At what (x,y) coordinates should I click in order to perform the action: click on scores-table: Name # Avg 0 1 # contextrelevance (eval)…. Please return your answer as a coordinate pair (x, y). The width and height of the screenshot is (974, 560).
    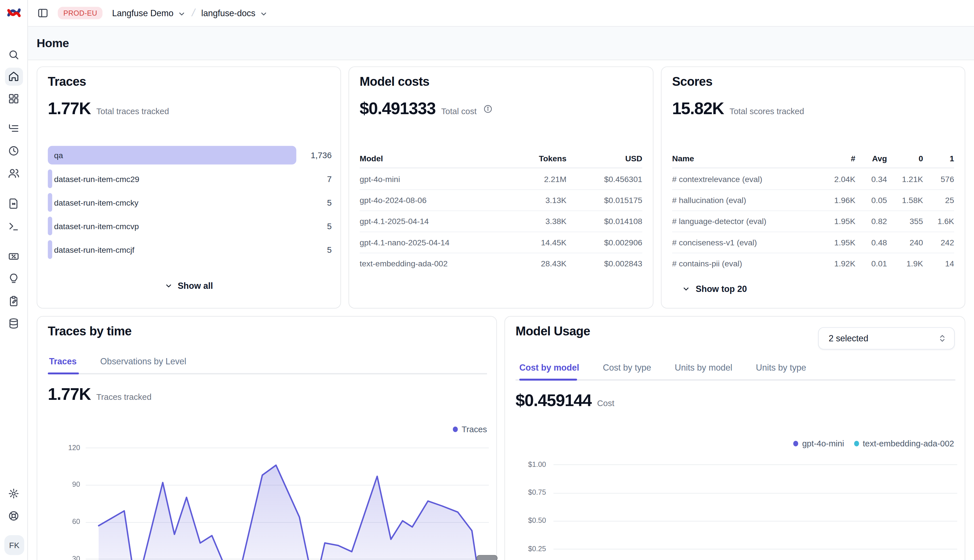
    Looking at the image, I should click on (813, 212).